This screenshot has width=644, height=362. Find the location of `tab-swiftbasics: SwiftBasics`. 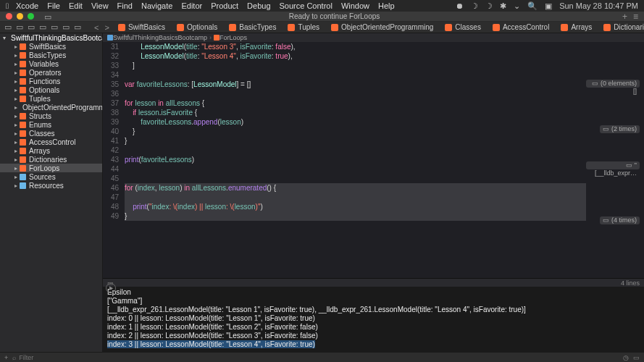

tab-swiftbasics: SwiftBasics is located at coordinates (142, 28).